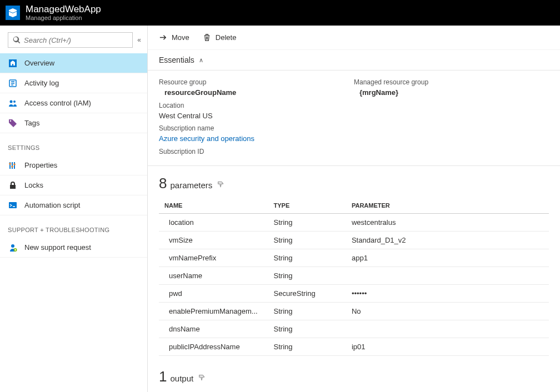 This screenshot has height=392, width=560. Describe the element at coordinates (257, 139) in the screenshot. I see `subscription-name-link: Azure security and operations` at that location.